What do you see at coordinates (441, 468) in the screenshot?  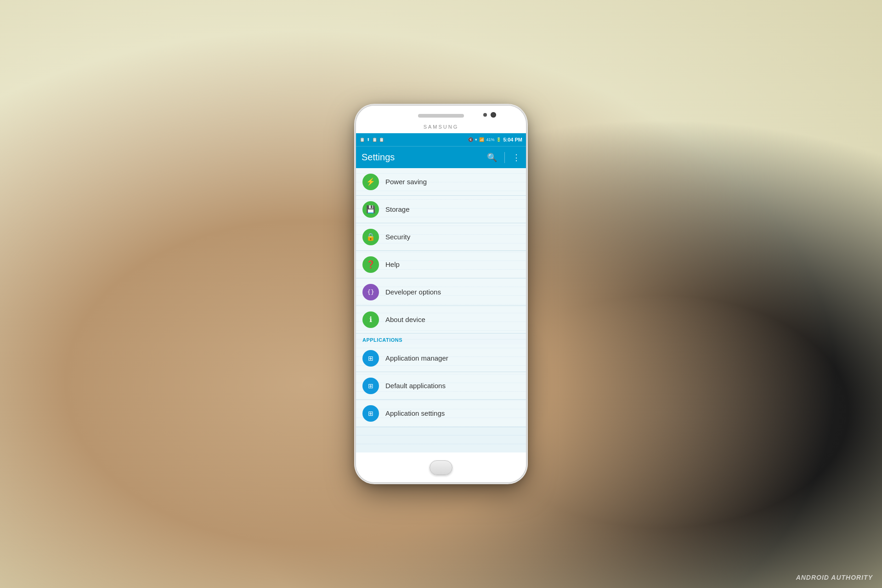 I see `phone-bottom-bezel` at bounding box center [441, 468].